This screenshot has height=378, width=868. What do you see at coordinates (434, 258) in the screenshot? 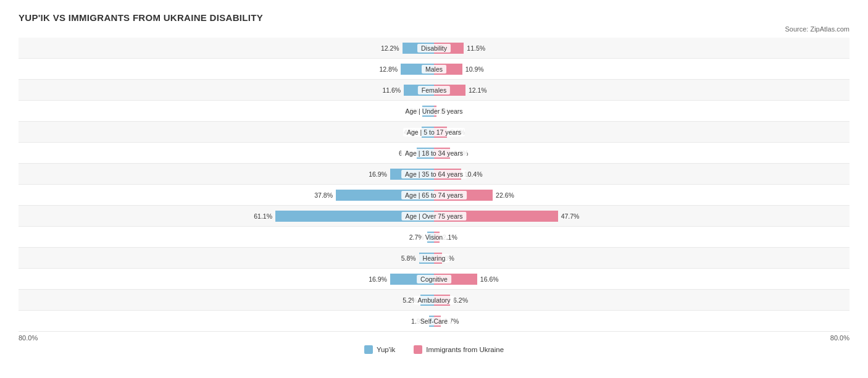
I see `bar-container: 5.8% Hearing 3%` at bounding box center [434, 258].